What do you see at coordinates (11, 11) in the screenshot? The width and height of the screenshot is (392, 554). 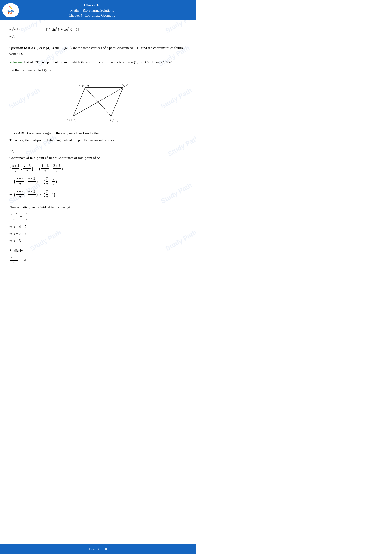 I see `logo-study-text: Study` at bounding box center [11, 11].